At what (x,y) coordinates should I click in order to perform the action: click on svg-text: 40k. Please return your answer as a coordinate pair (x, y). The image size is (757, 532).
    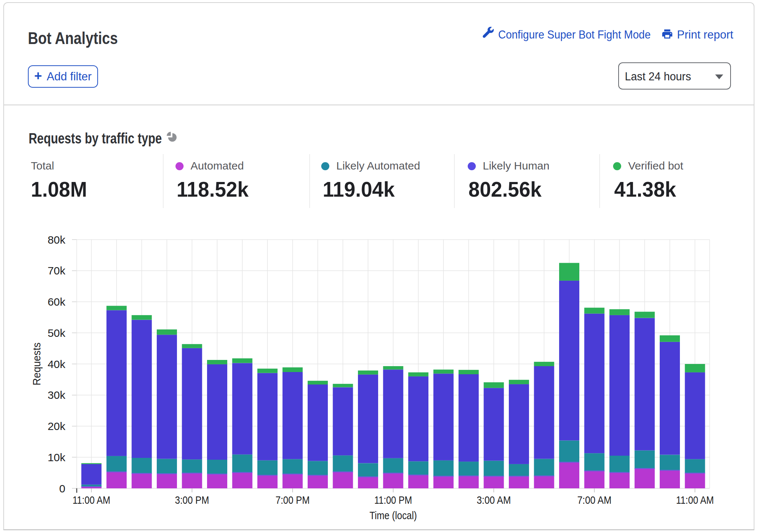
    Looking at the image, I should click on (57, 364).